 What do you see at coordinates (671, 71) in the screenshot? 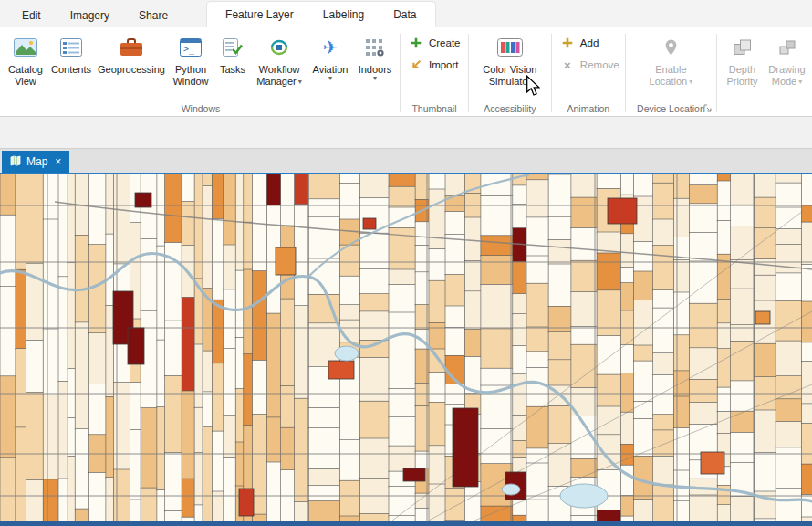
I see `ribbon-group-device-location: Enable Location▾ Device Location` at bounding box center [671, 71].